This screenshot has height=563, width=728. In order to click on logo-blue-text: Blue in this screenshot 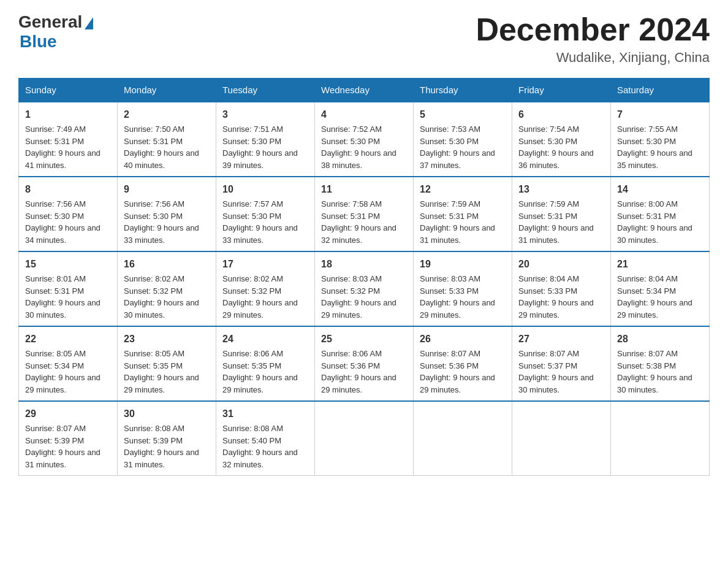, I will do `click(38, 42)`.